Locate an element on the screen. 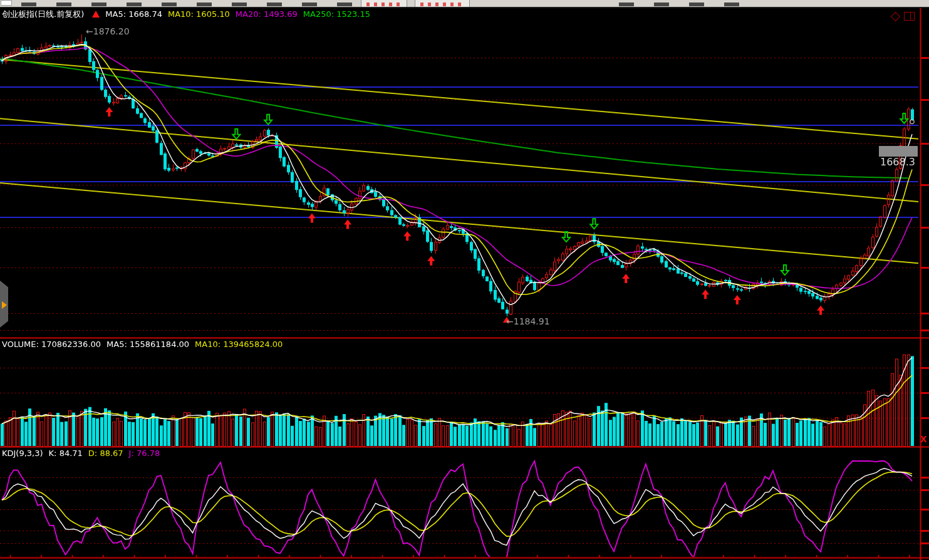  volume-ma5-label: MA5: 155861184.00 is located at coordinates (148, 345).